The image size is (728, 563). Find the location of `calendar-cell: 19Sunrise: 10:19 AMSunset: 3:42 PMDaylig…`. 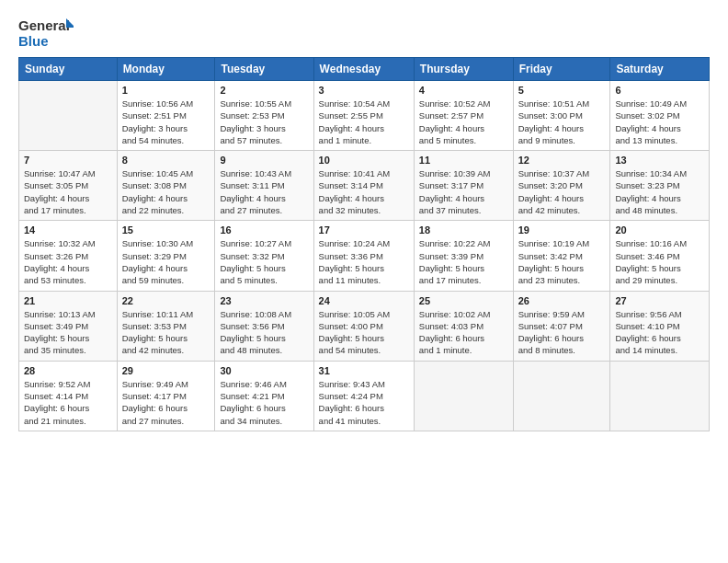

calendar-cell: 19Sunrise: 10:19 AMSunset: 3:42 PMDaylig… is located at coordinates (562, 256).